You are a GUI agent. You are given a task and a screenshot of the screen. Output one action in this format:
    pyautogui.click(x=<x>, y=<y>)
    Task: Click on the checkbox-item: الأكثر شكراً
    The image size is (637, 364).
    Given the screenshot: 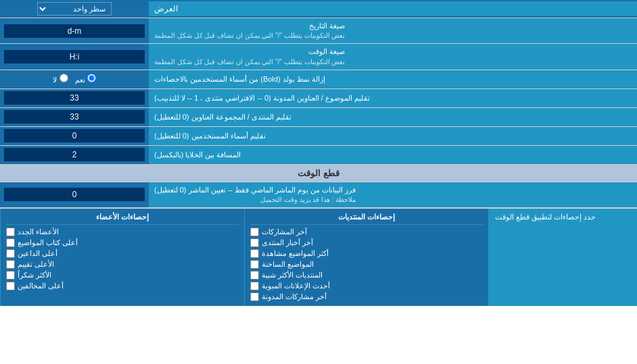 What is the action you would take?
    pyautogui.click(x=122, y=276)
    